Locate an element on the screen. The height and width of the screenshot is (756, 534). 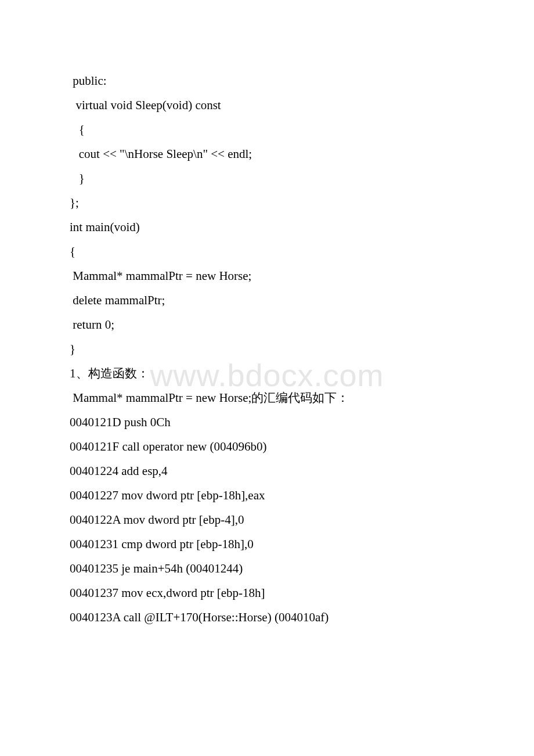
code-line: virtual void Sleep(void) const is located at coordinates (267, 105).